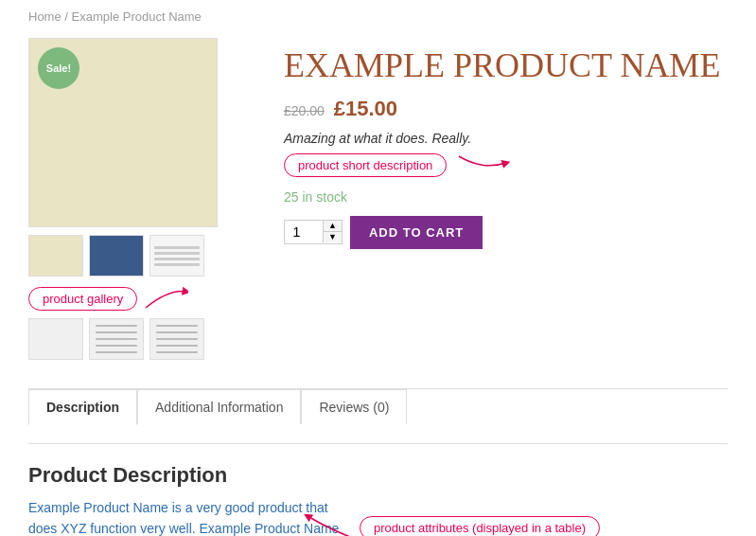  What do you see at coordinates (416, 233) in the screenshot?
I see `add-to-cart-button: ADD TO CART` at bounding box center [416, 233].